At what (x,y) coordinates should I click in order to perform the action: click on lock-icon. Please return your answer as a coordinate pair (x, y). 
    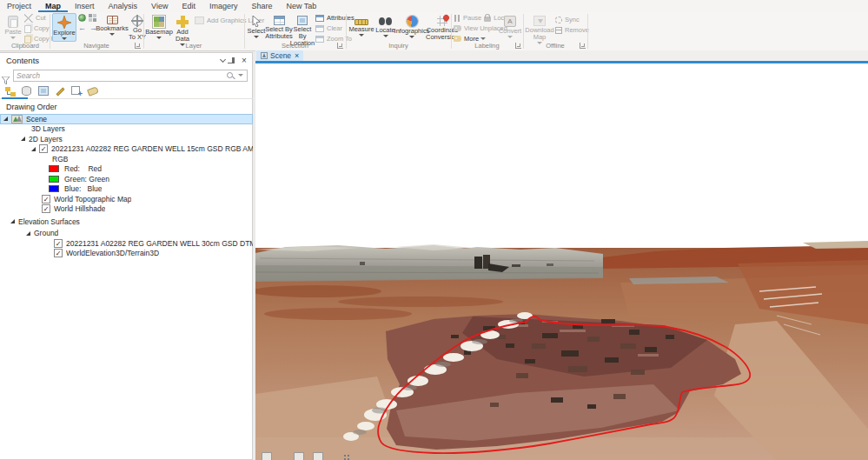
    Looking at the image, I should click on (487, 19).